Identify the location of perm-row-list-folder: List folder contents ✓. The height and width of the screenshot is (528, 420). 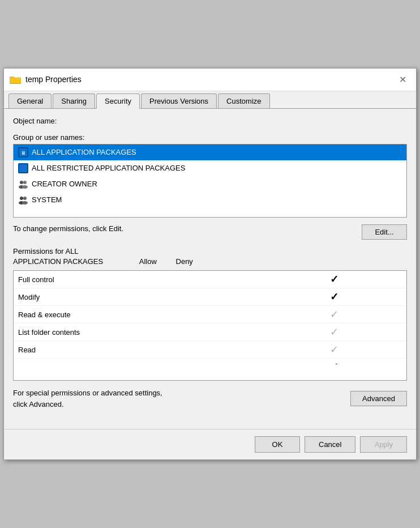
(210, 332).